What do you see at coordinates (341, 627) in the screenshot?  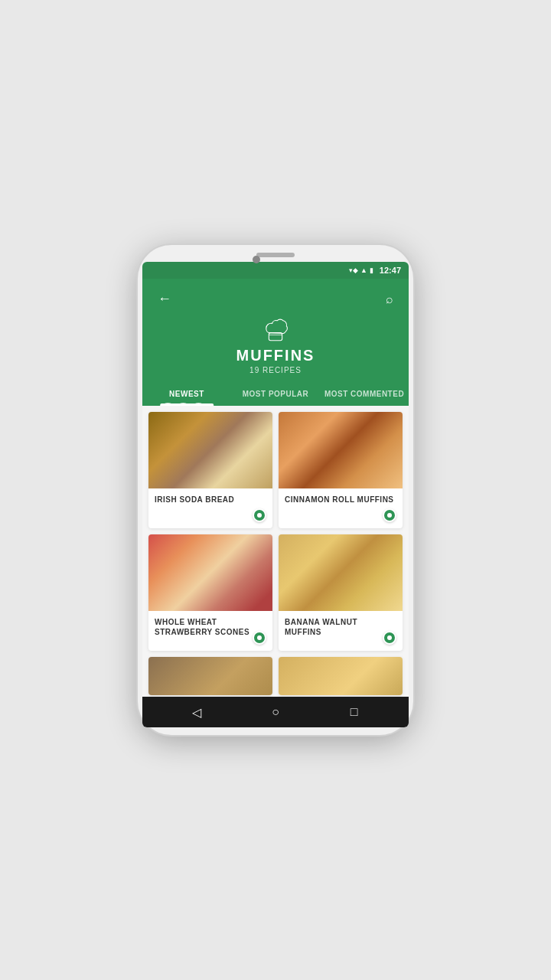 I see `recipe-title-banana-walnut-muffins: BANANA WALNUT MUFFINS` at bounding box center [341, 627].